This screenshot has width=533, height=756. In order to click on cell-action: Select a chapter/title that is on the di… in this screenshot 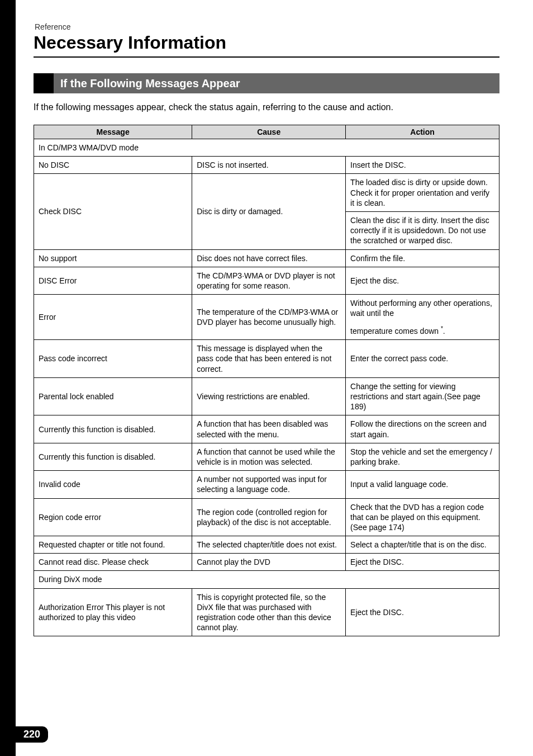, I will do `click(422, 545)`.